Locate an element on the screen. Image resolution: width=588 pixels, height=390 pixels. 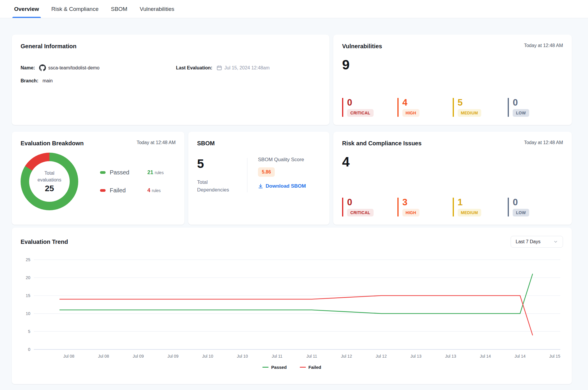
github-icon is located at coordinates (42, 68).